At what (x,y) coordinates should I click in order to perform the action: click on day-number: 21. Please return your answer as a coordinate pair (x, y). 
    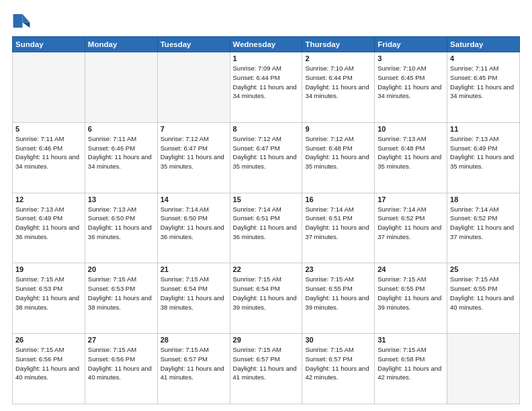
    Looking at the image, I should click on (193, 269).